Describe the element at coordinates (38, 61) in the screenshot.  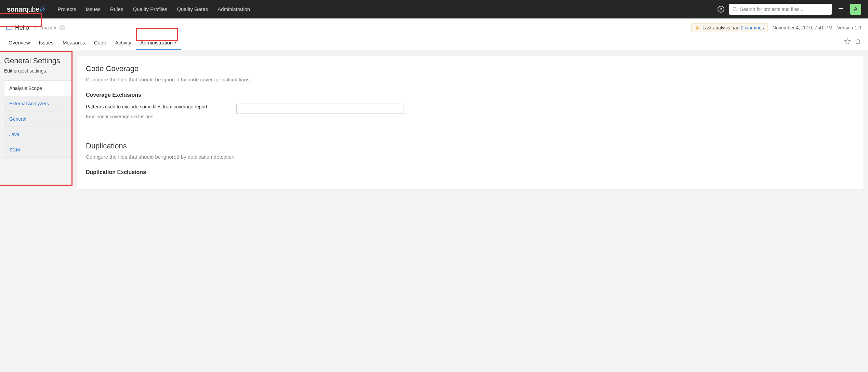
I see `sidebar-title: General Settings` at that location.